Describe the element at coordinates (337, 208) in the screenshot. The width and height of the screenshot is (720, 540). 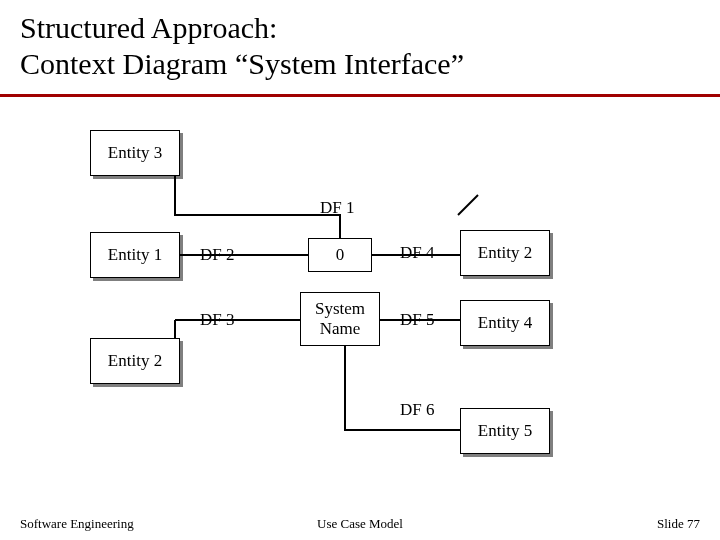
I see `df1-label: DF 1` at that location.